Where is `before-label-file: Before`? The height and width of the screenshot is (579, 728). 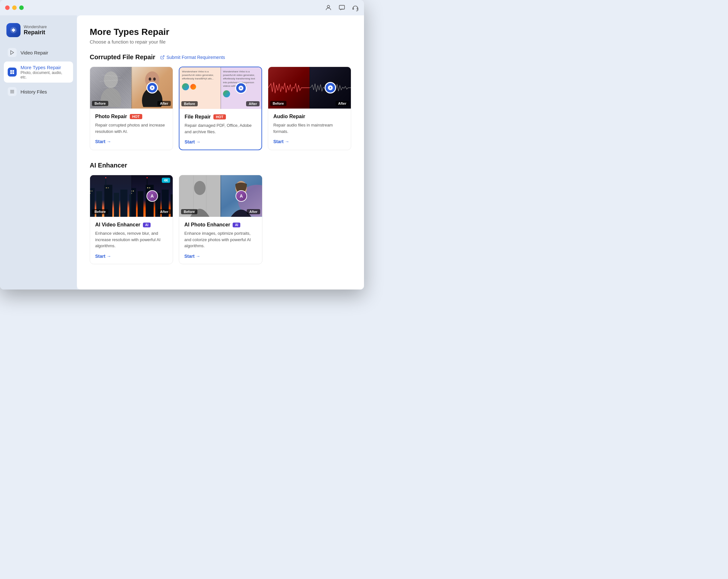 before-label-file: Before is located at coordinates (189, 104).